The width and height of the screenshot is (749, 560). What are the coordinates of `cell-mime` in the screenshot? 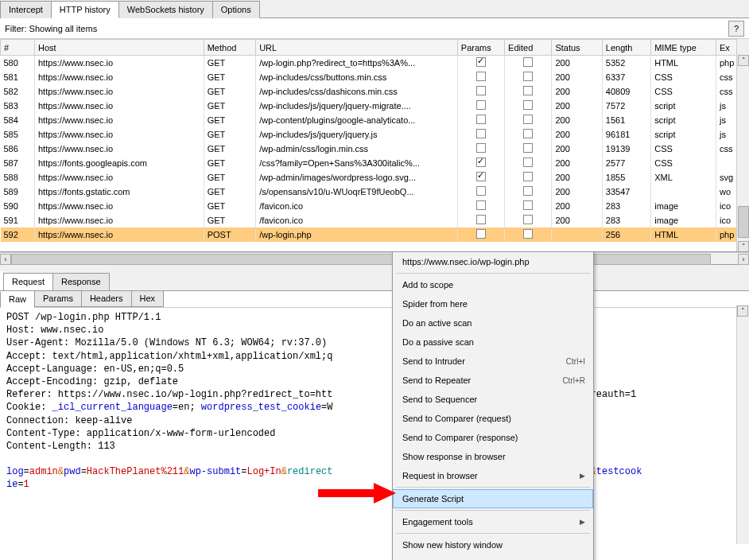 It's located at (684, 192).